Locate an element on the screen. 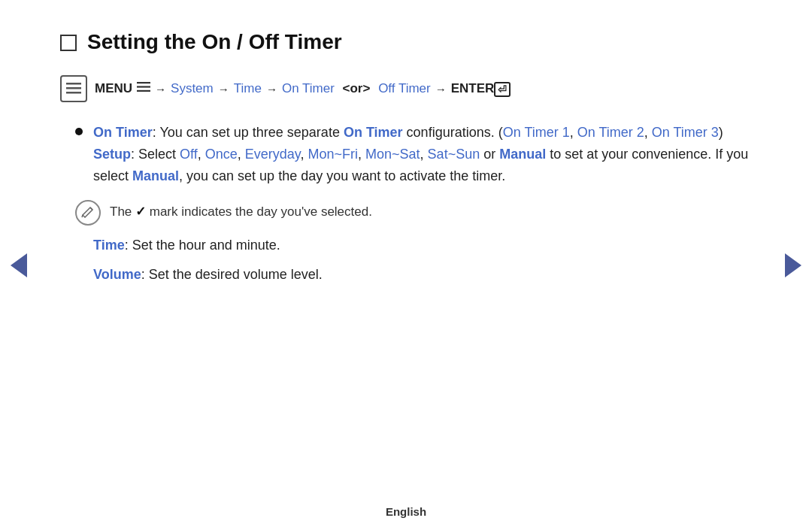  note-row: The ✓ mark indicates the day you've sele… is located at coordinates (414, 212).